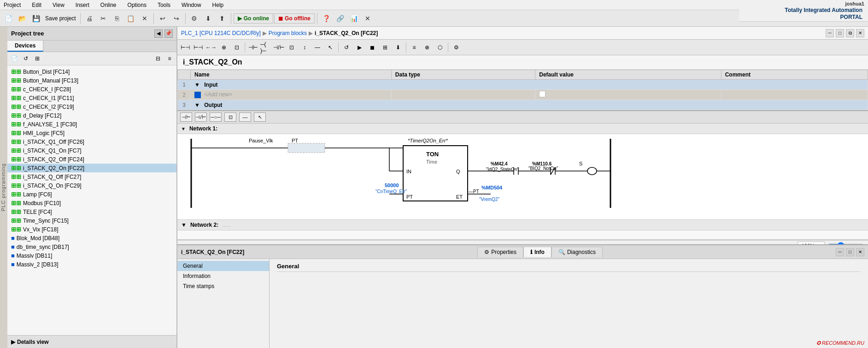 The image size is (868, 348). What do you see at coordinates (317, 47) in the screenshot?
I see `connect-btn: —` at bounding box center [317, 47].